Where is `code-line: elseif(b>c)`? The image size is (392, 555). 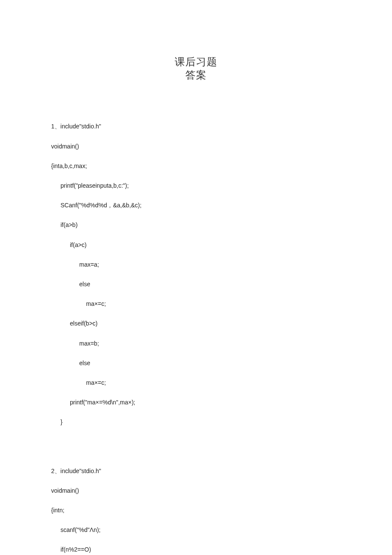 code-line: elseif(b>c) is located at coordinates (196, 323).